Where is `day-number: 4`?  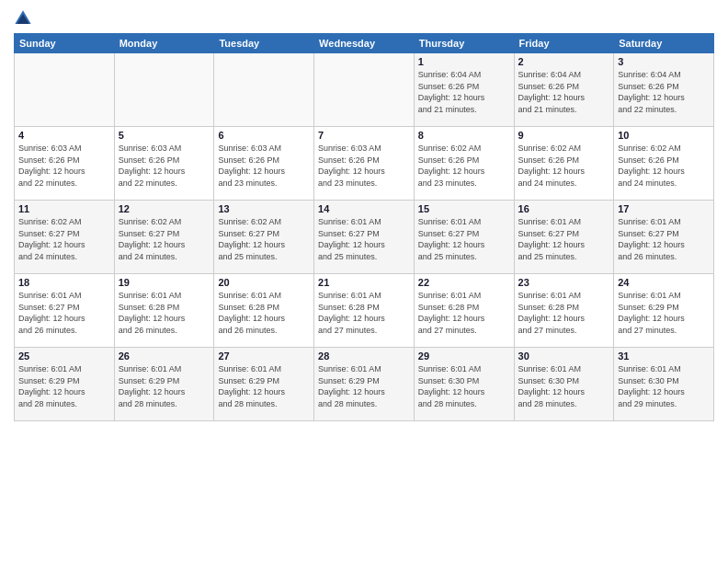 day-number: 4 is located at coordinates (64, 135).